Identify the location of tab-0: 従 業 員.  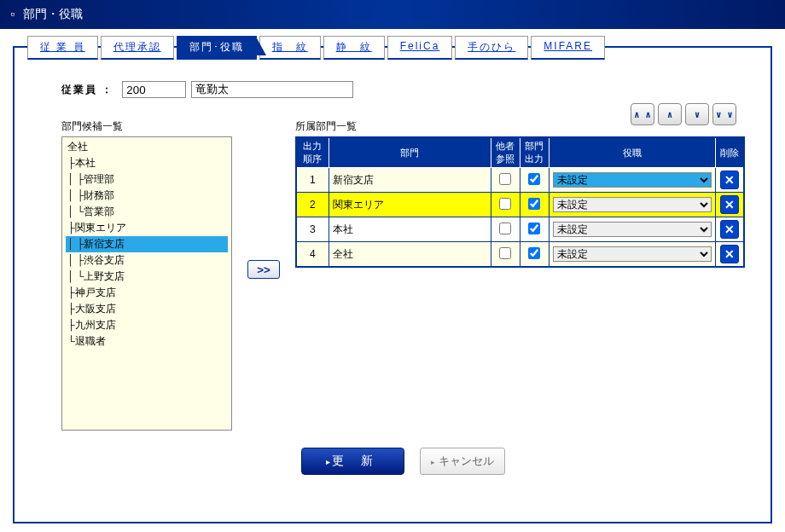
(63, 48).